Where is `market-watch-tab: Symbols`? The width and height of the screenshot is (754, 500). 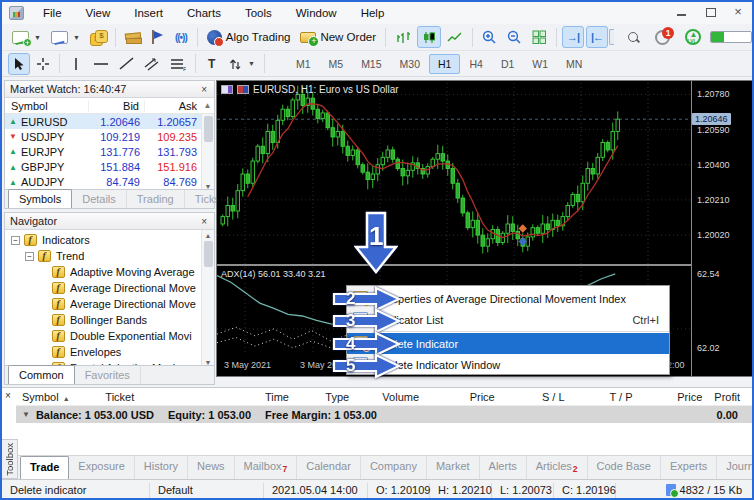
market-watch-tab: Symbols is located at coordinates (40, 198).